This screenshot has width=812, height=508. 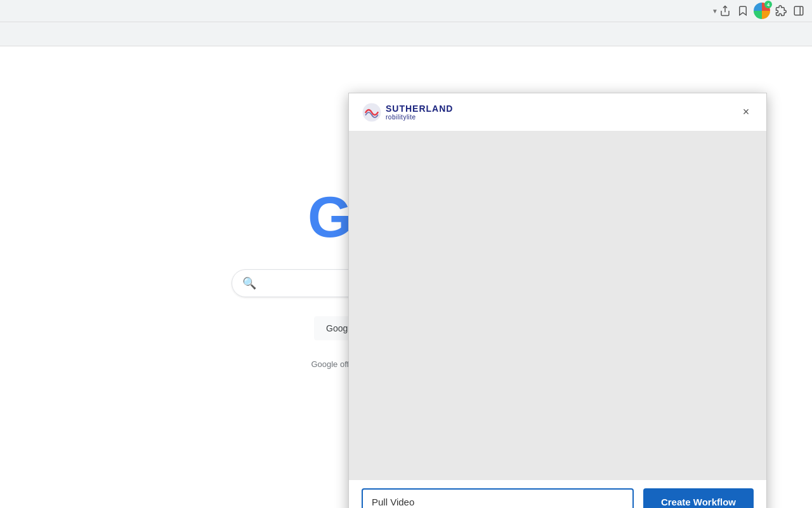 I want to click on create-workflow-button: Create Workflow, so click(x=698, y=498).